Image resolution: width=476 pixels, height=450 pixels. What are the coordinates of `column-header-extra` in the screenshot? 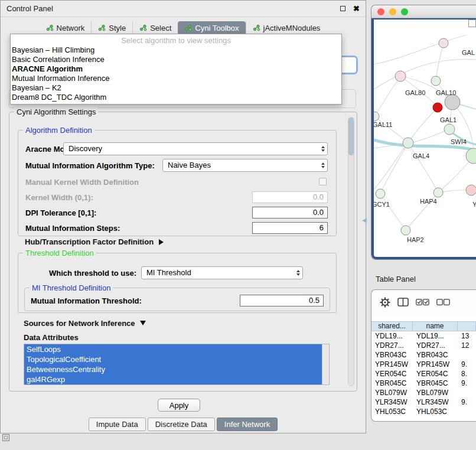 It's located at (467, 326).